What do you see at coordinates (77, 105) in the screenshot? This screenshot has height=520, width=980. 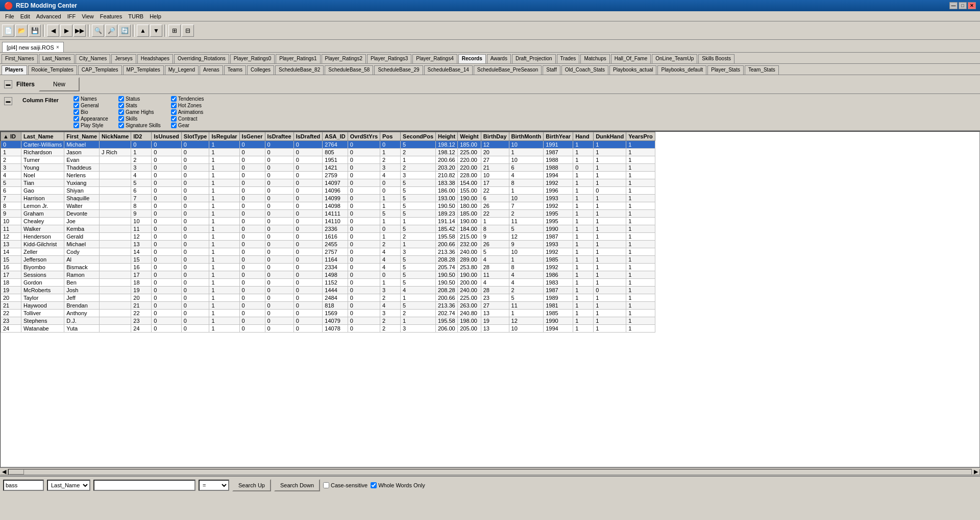 I see `col-filter-general-check` at bounding box center [77, 105].